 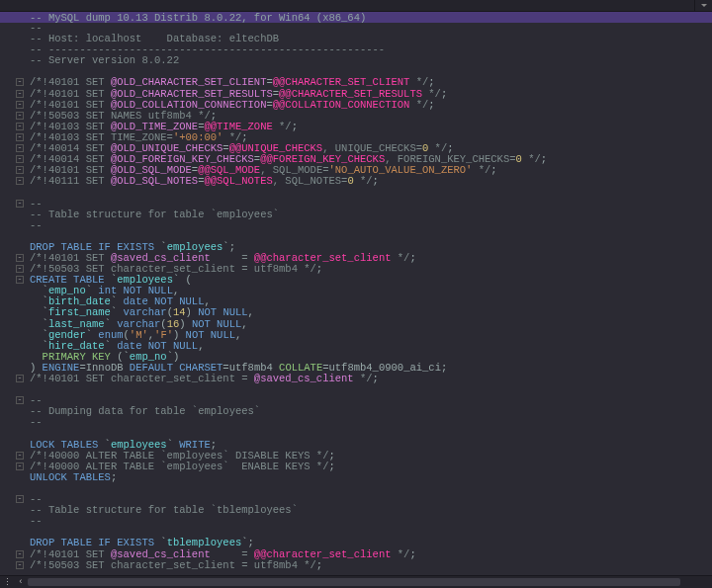 I want to click on code-line: -- Table structure for table `employees`, so click(x=371, y=215).